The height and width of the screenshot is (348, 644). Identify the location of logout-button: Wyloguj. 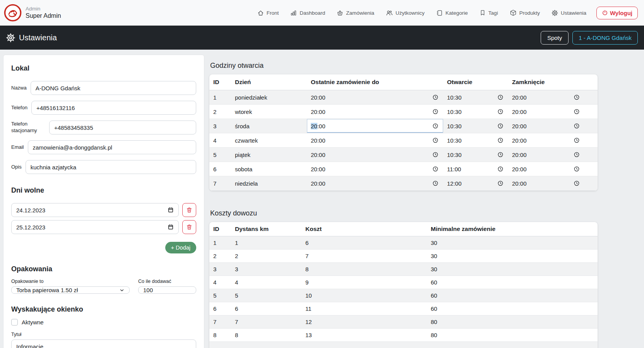
(617, 13).